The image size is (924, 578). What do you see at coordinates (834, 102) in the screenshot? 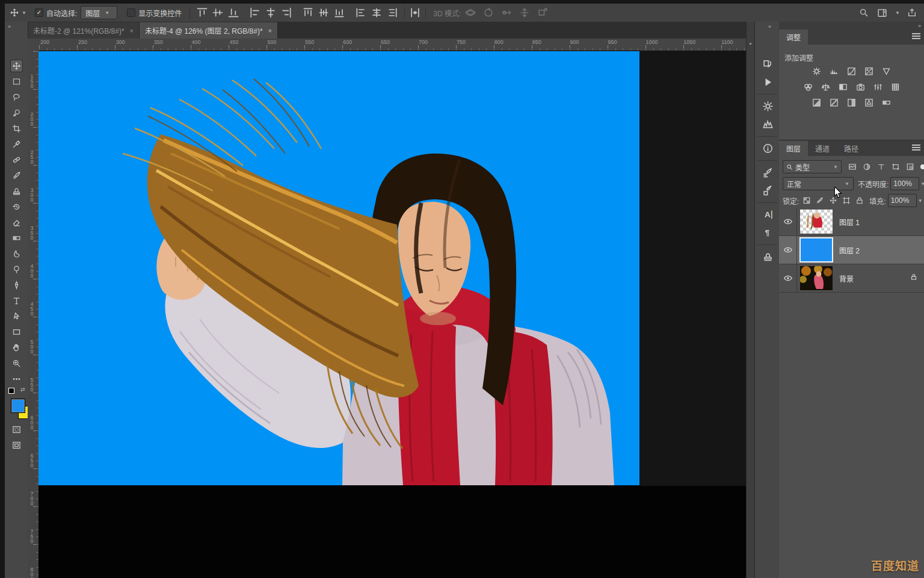
I see `posterize-adjustment-icon` at bounding box center [834, 102].